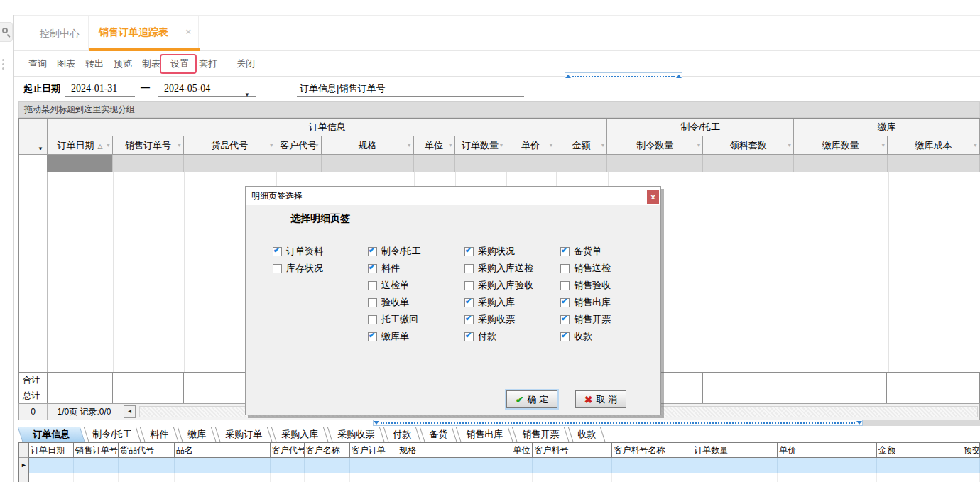  What do you see at coordinates (499, 285) in the screenshot?
I see `checkbox-item-purchase-in-accept: 采购入库验收` at bounding box center [499, 285].